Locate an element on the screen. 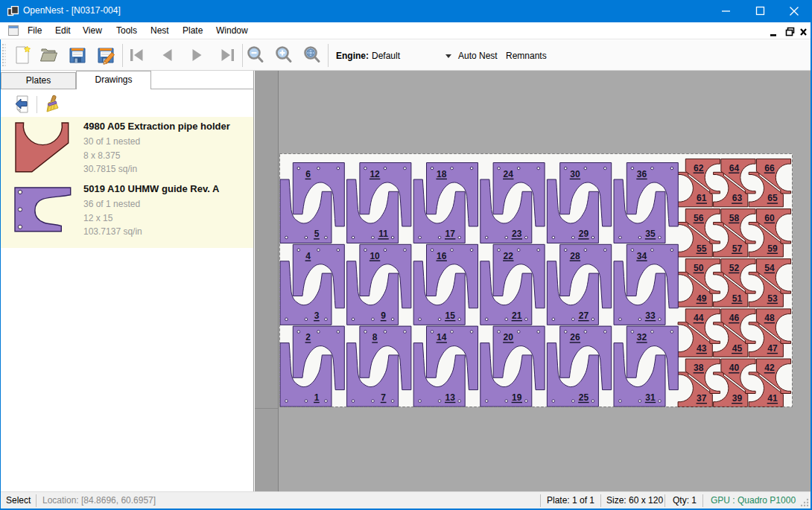 This screenshot has height=510, width=812. svg-text: 37 is located at coordinates (702, 398).